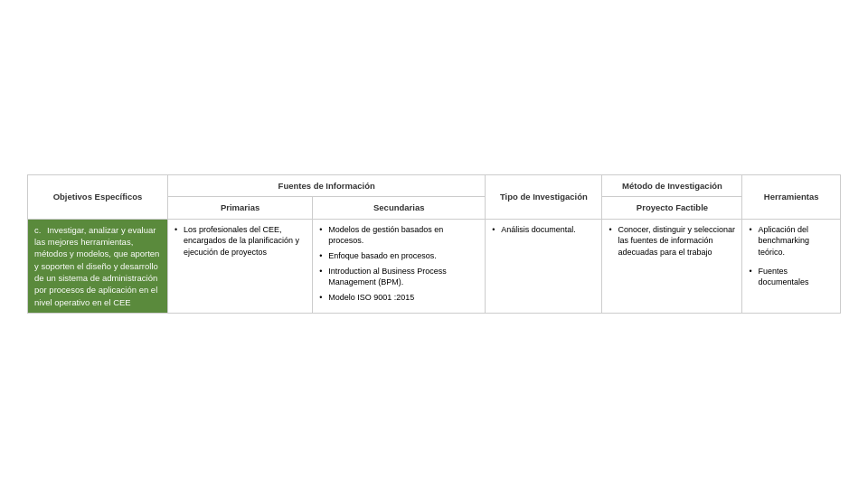 This screenshot has height=488, width=868. What do you see at coordinates (791, 277) in the screenshot?
I see `list-item: Fuentes documentales` at bounding box center [791, 277].